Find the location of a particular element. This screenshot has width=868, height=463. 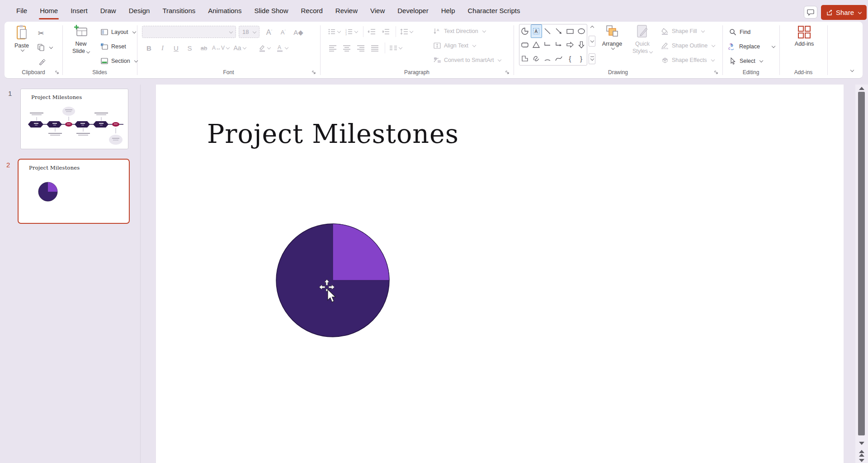

shape-line is located at coordinates (548, 31).